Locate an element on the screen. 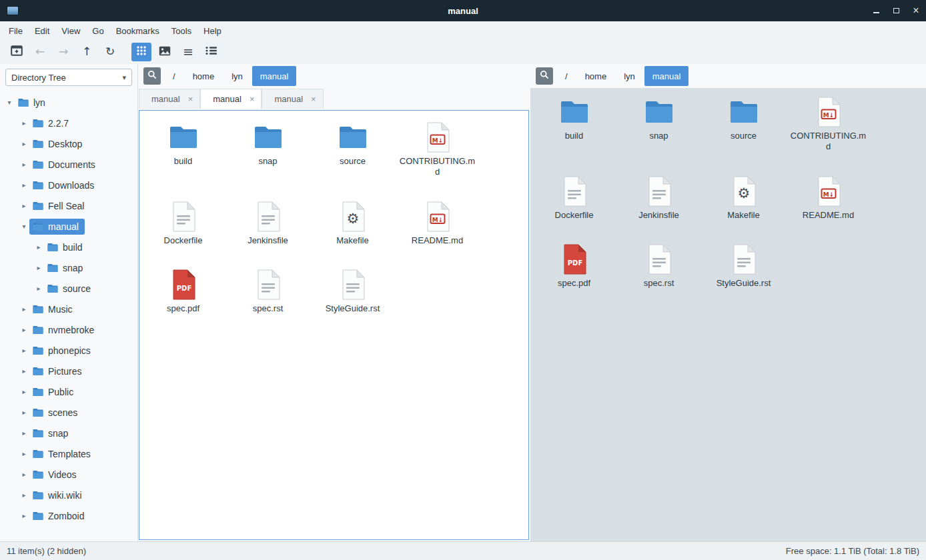 This screenshot has width=926, height=560. tree-item-2-2-7: ▸2.2.7 is located at coordinates (69, 123).